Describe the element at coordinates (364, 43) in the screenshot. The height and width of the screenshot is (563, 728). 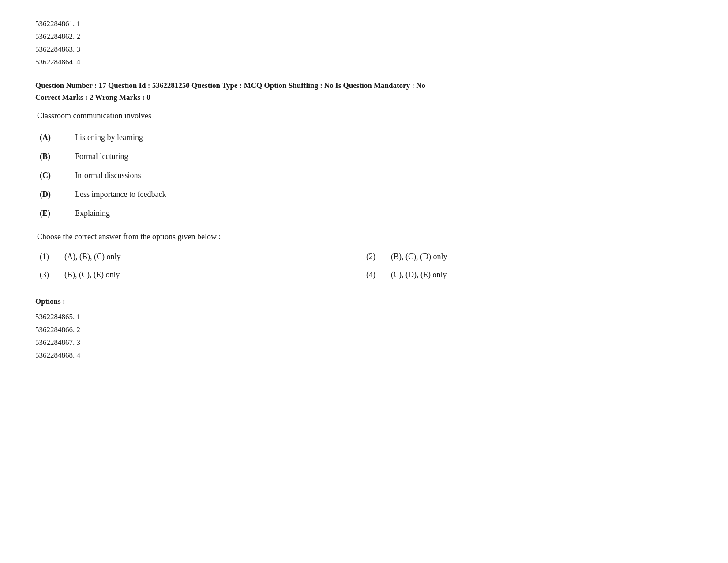
I see `prev-options-block: 5362284861. 1 5362284862. 2 5362284863. …` at that location.